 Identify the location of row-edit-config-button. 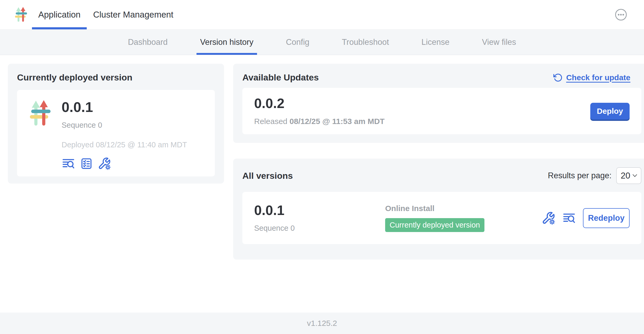
(548, 218).